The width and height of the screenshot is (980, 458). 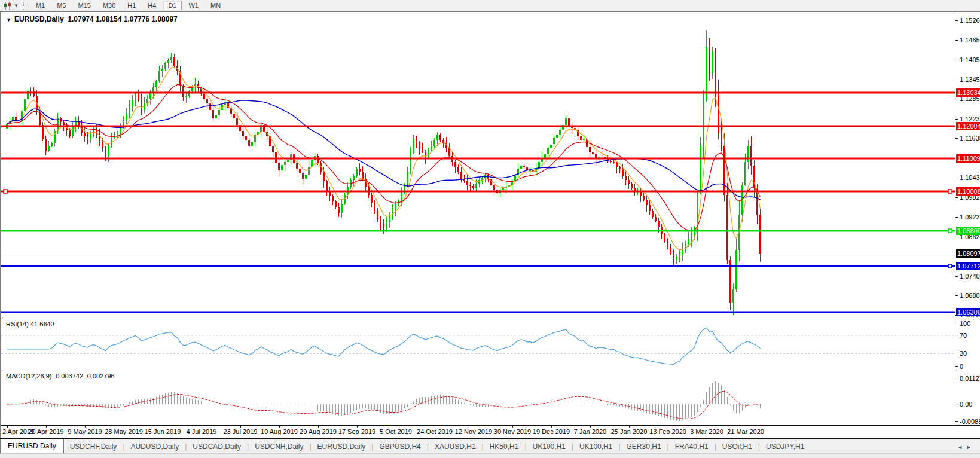 What do you see at coordinates (132, 5) in the screenshot?
I see `timeframe-button-h1: H1` at bounding box center [132, 5].